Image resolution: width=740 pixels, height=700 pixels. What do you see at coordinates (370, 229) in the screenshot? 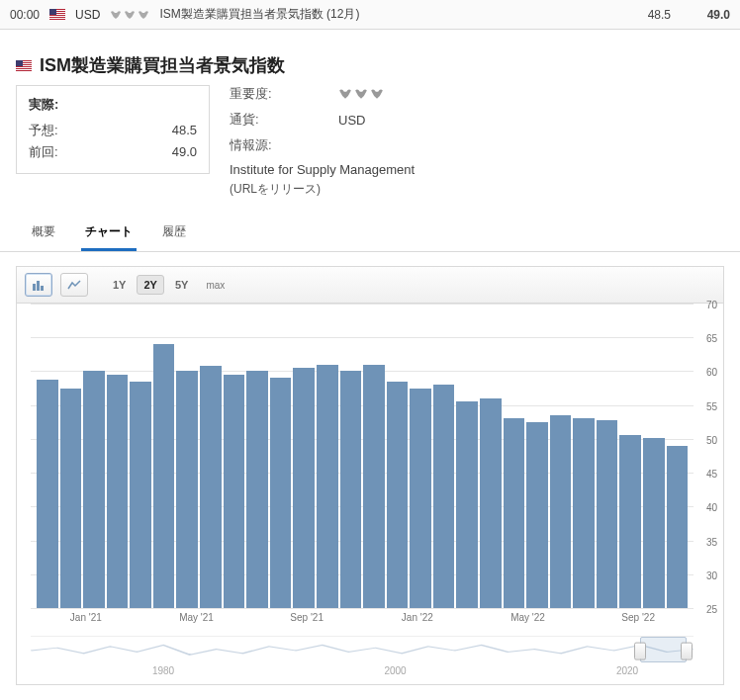
I see `tabs: 概要 チャート 履歴` at bounding box center [370, 229].